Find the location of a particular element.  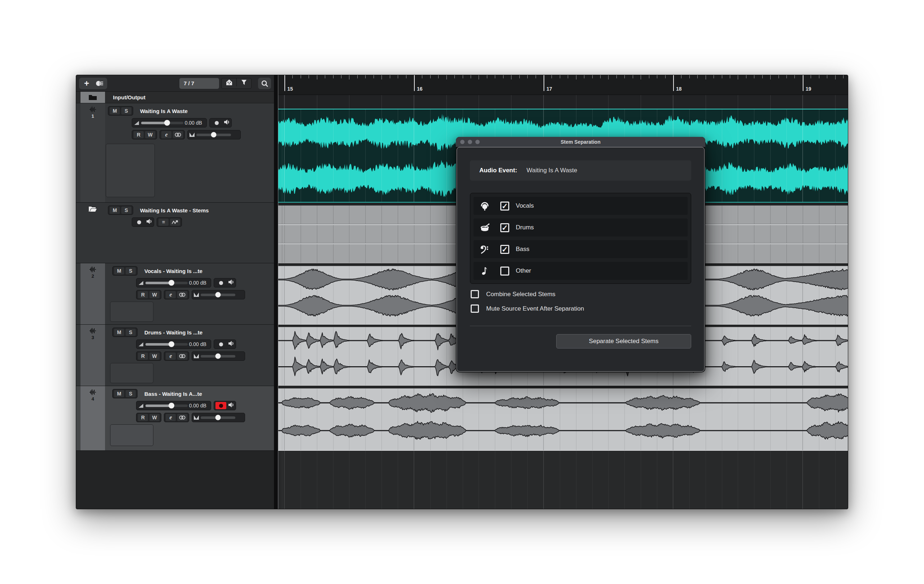

find-track-button is located at coordinates (265, 83).